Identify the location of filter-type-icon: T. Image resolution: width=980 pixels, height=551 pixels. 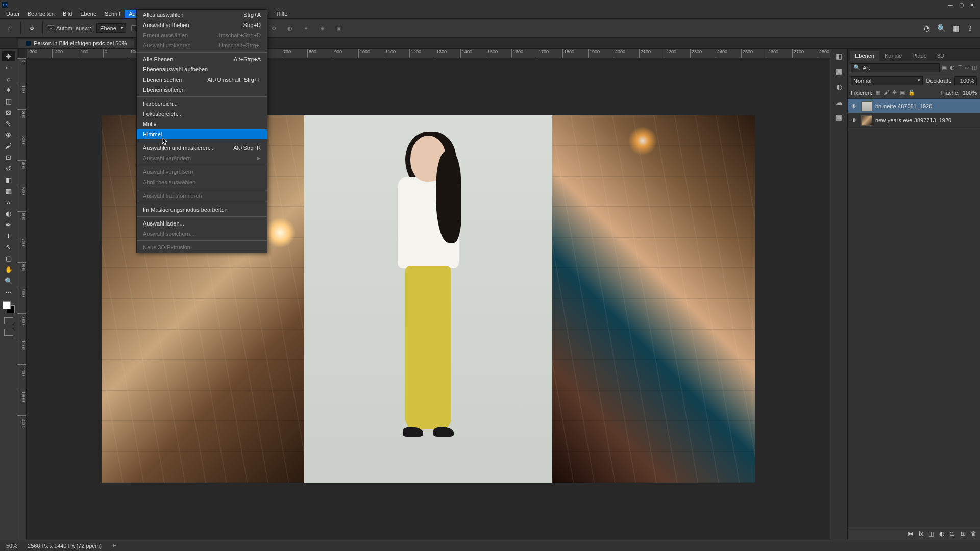
(960, 67).